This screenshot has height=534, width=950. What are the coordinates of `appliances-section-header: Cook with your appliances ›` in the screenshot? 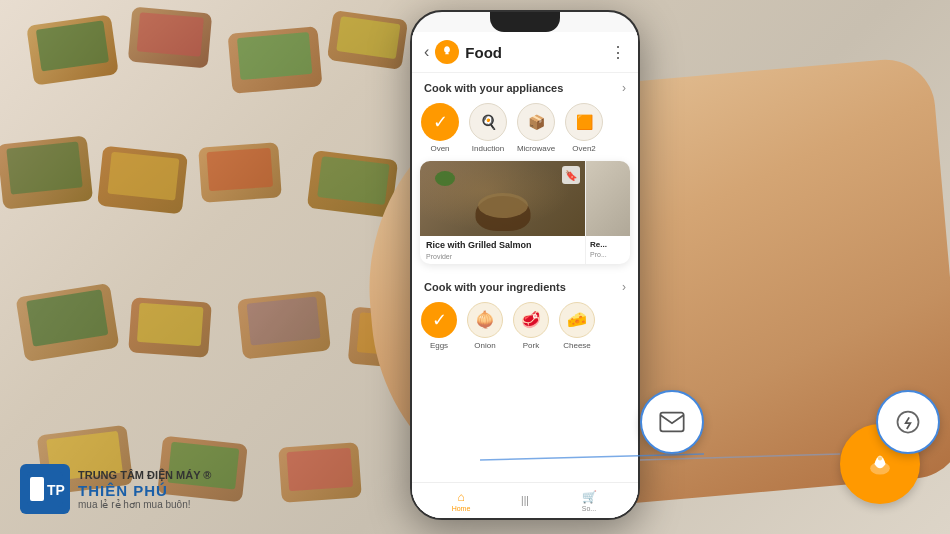 It's located at (525, 86).